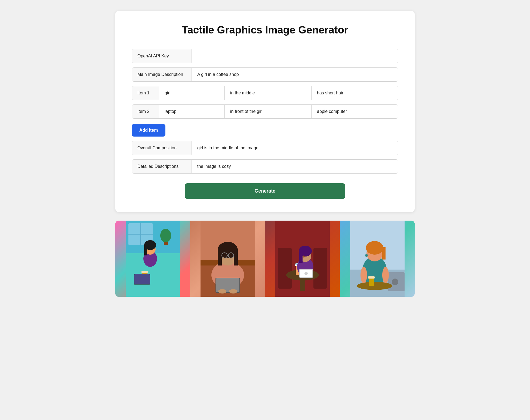  What do you see at coordinates (265, 148) in the screenshot?
I see `overall-composition-row: Overall Composition` at bounding box center [265, 148].